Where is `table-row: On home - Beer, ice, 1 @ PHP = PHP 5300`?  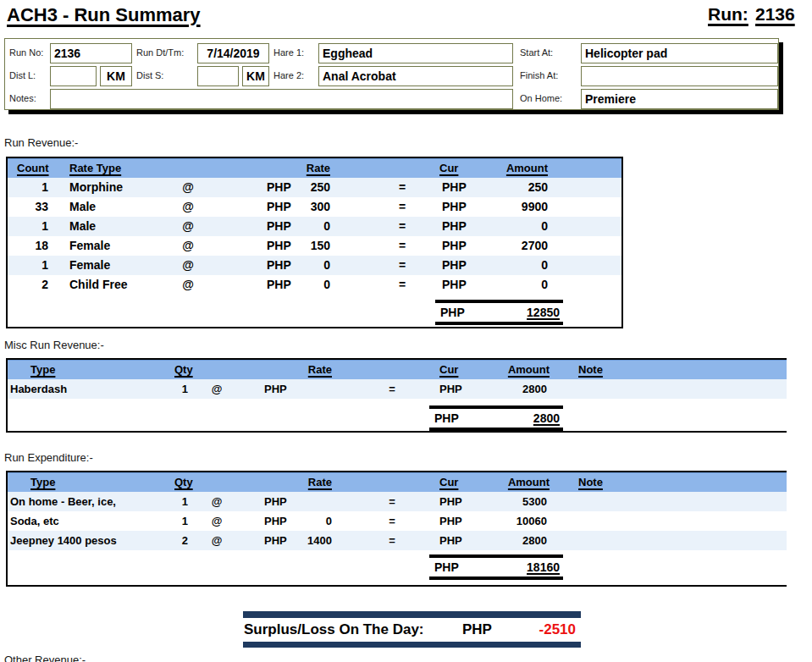
table-row: On home - Beer, ice, 1 @ PHP = PHP 5300 is located at coordinates (397, 501).